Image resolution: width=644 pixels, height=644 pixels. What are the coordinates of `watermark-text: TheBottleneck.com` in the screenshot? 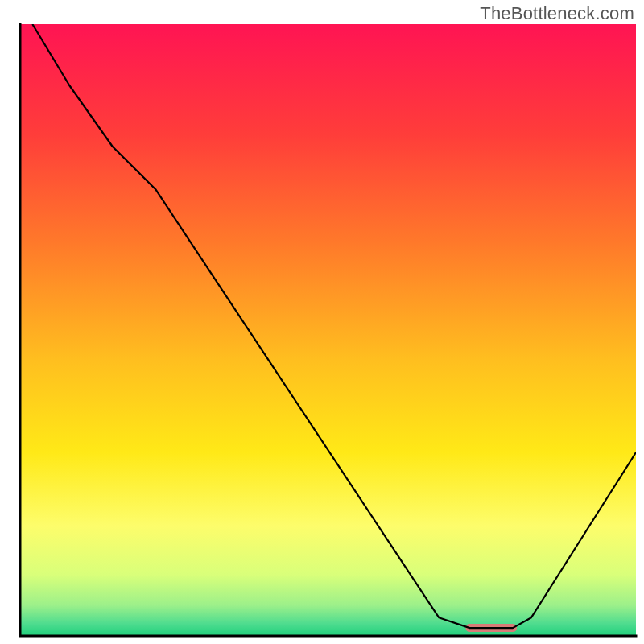 It's located at (557, 14).